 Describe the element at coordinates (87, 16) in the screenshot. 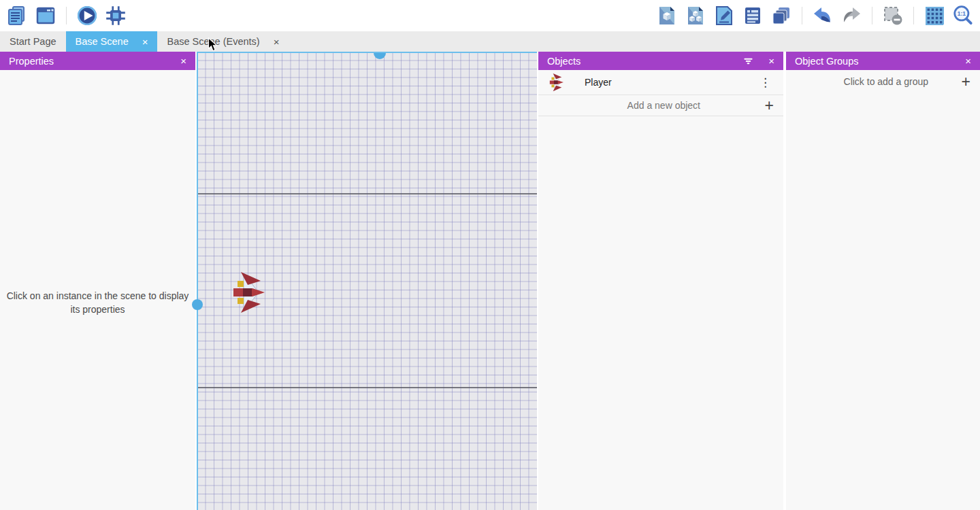

I see `play-preview-icon` at that location.